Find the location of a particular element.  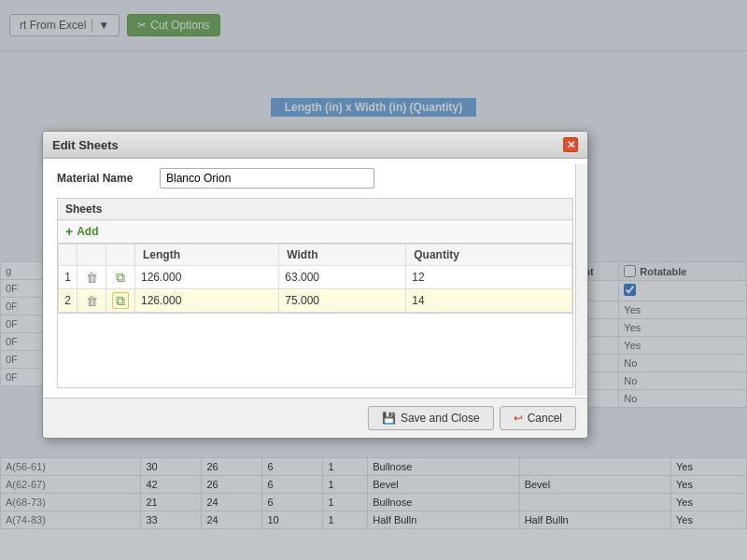

dialog-title: Edit Sheets is located at coordinates (86, 146).